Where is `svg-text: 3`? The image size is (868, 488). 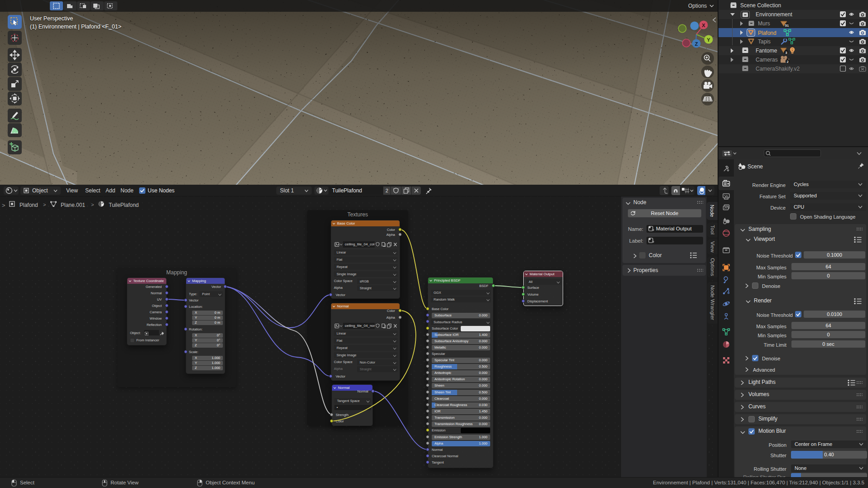
svg-text: 3 is located at coordinates (786, 53).